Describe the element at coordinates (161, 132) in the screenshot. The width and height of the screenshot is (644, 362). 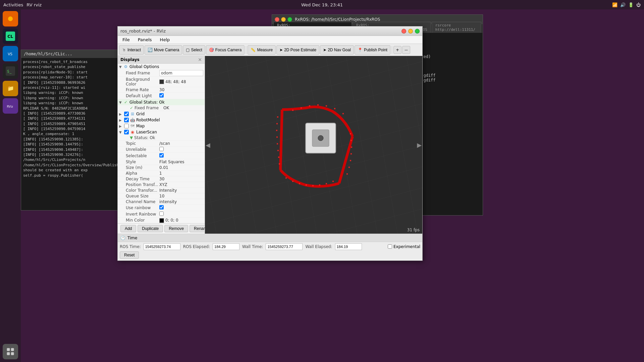
I see `laserscan-item: ▼ ◉ LaserScan` at that location.